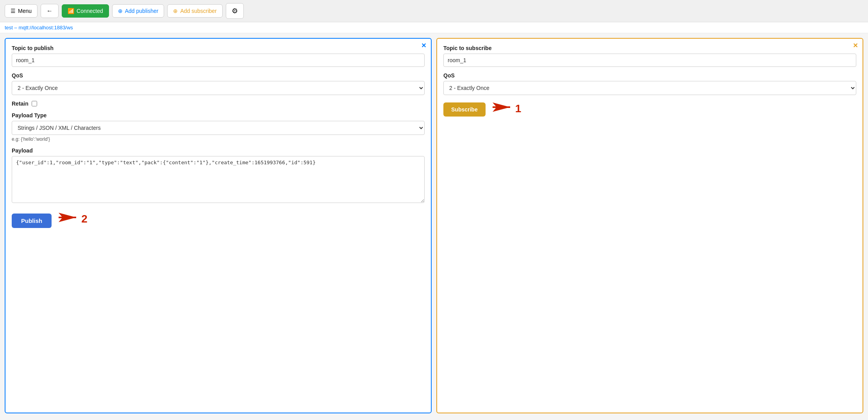  What do you see at coordinates (84, 219) in the screenshot?
I see `publish-annotation-number: 2` at bounding box center [84, 219].